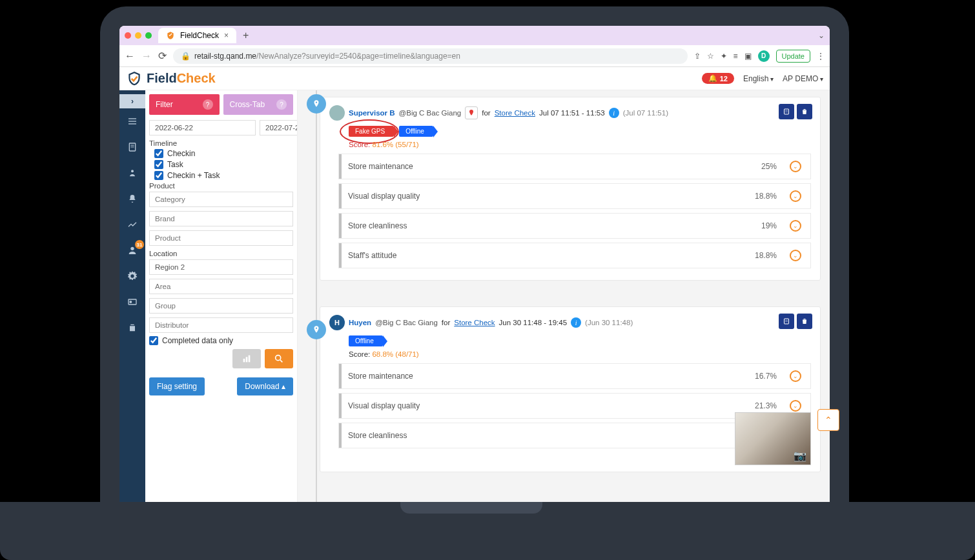 This screenshot has width=975, height=560. Describe the element at coordinates (245, 35) in the screenshot. I see `new-tab-button: +` at that location.